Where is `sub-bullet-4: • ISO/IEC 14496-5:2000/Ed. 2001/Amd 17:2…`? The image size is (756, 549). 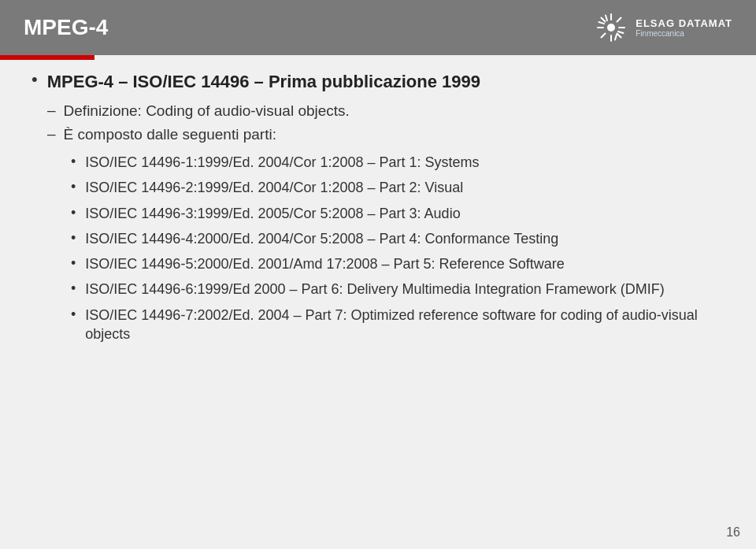
sub-bullet-4: • ISO/IEC 14496-5:2000/Ed. 2001/Amd 17:2… is located at coordinates (398, 264).